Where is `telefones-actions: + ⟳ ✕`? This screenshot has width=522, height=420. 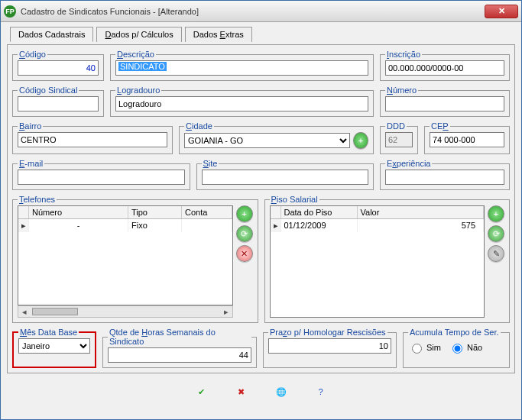 telefones-actions: + ⟳ ✕ is located at coordinates (245, 261).